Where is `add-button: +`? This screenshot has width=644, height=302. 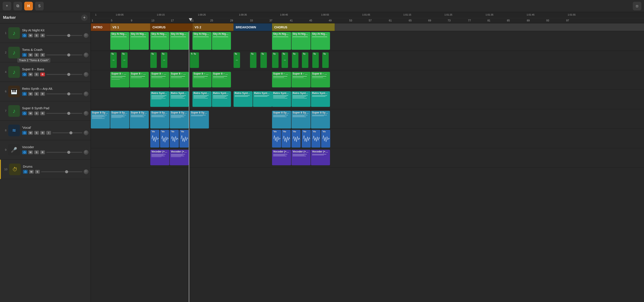 add-button: + is located at coordinates (7, 6).